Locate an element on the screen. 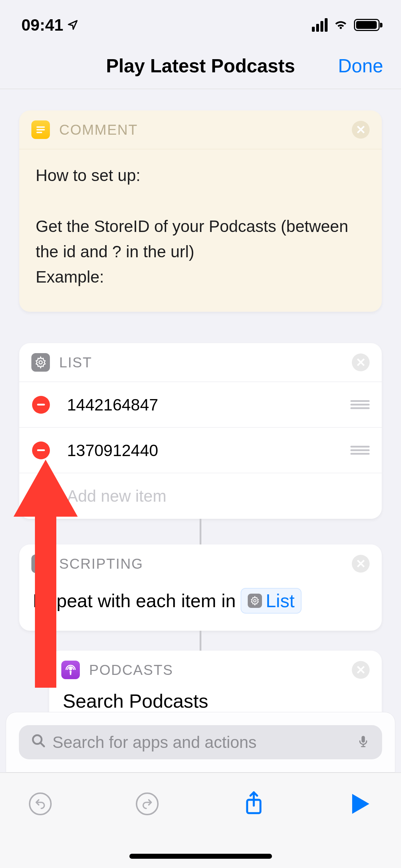 Image resolution: width=401 pixels, height=868 pixels. share-button is located at coordinates (254, 804).